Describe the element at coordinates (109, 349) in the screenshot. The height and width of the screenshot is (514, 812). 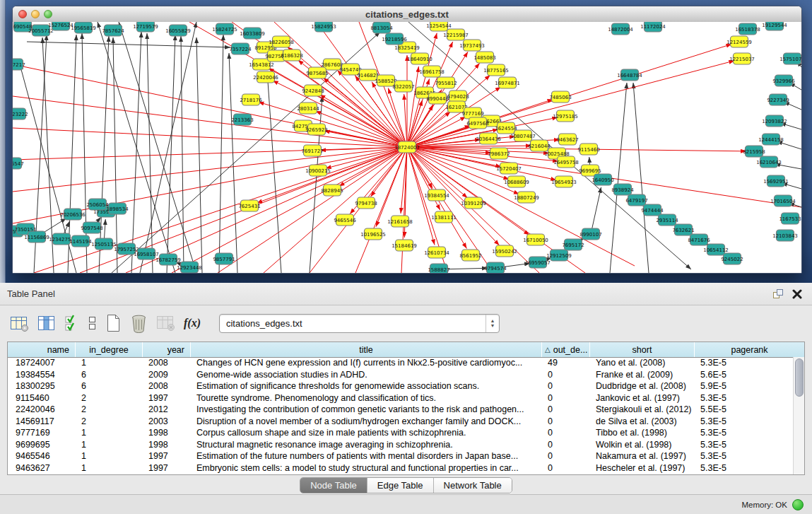
I see `column-header-in-degree: in_degree` at that location.